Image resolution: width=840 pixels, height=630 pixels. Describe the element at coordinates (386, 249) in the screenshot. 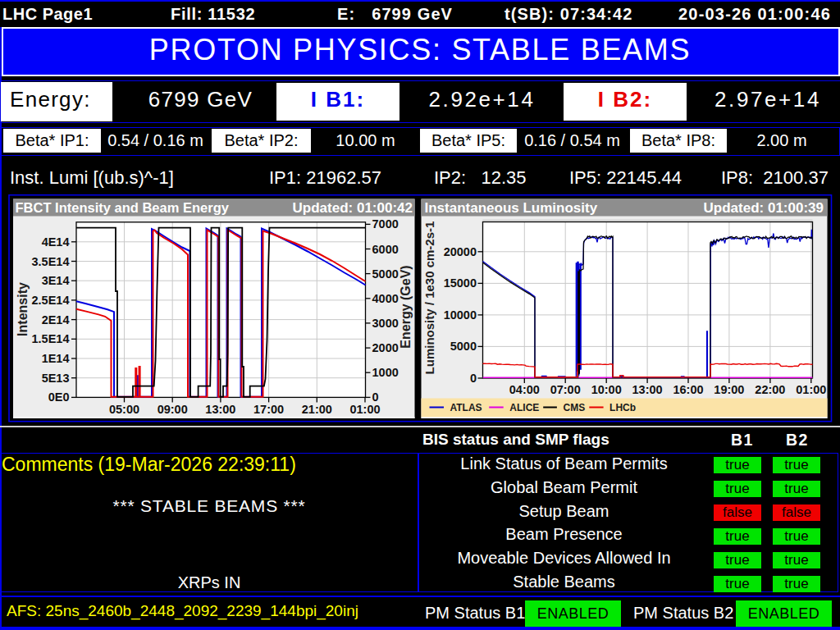

I see `svg-text: 6000` at that location.